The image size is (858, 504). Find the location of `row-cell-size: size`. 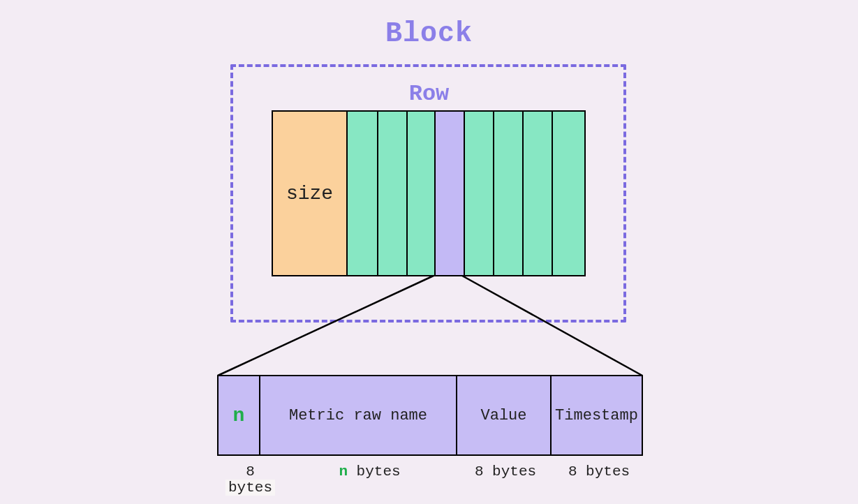

row-cell-size: size is located at coordinates (310, 193).